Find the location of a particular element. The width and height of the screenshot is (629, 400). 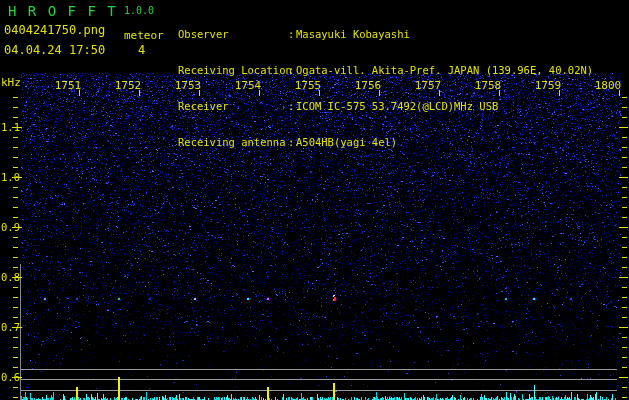

info-value: Ogata-vill. Akita-Pref. JAPAN (139.96E, … is located at coordinates (444, 70).